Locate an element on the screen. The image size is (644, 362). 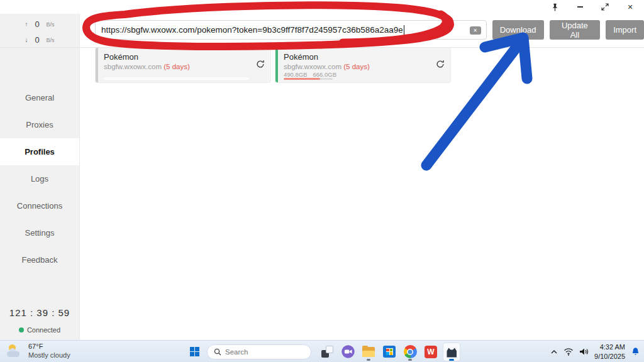
sidebar: ↑ 0 B/s ↓ 0 B/s General Proxies Profiles… is located at coordinates (40, 177).